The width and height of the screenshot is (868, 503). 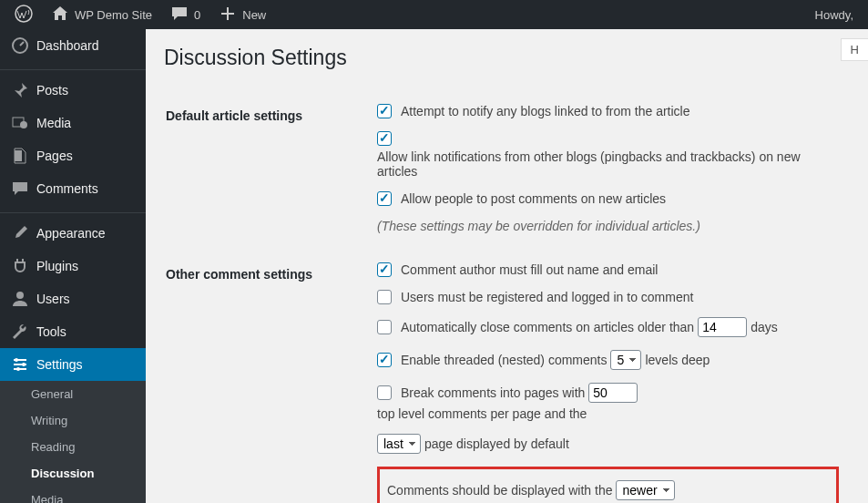 I want to click on label: days, so click(x=764, y=327).